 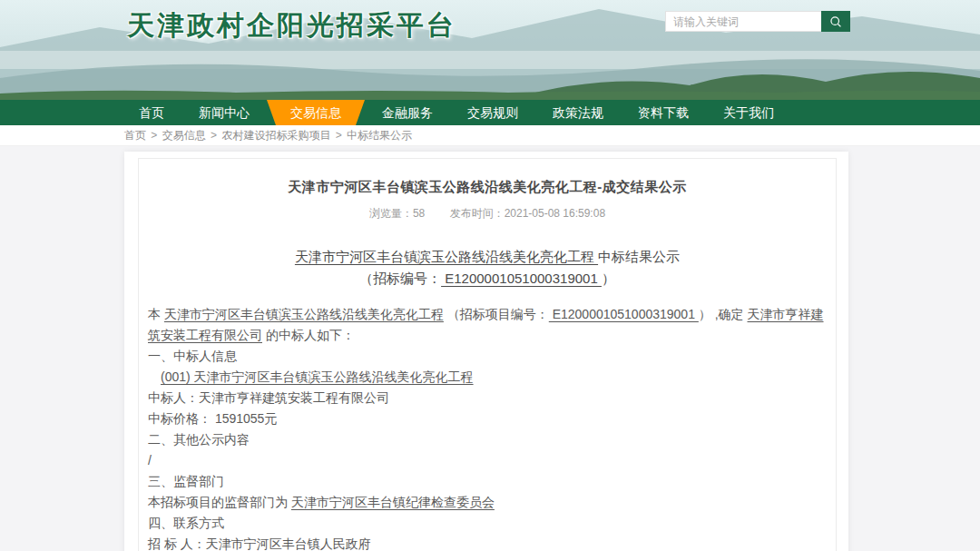 I want to click on main-nav-items: 首页 新闻中心 交易信息 金融服务 交易规则 政策法规 资料下载 关于我们, so click(x=551, y=113).